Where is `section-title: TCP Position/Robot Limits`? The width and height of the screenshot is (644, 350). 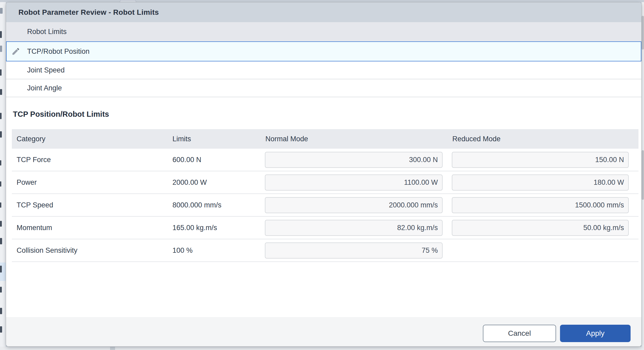 section-title: TCP Position/Robot Limits is located at coordinates (61, 114).